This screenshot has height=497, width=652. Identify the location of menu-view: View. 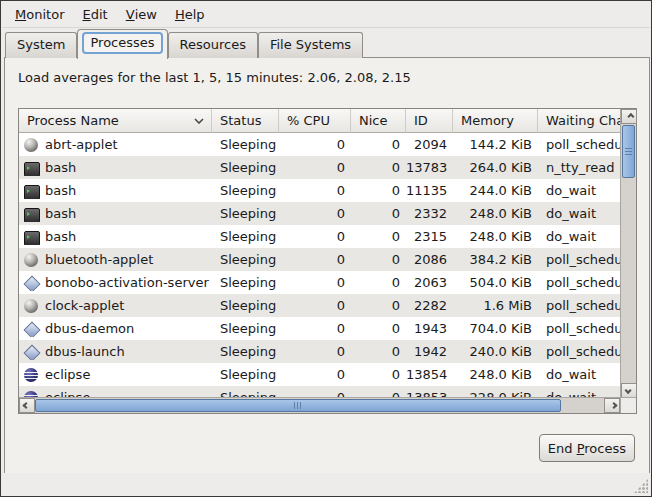
(142, 14).